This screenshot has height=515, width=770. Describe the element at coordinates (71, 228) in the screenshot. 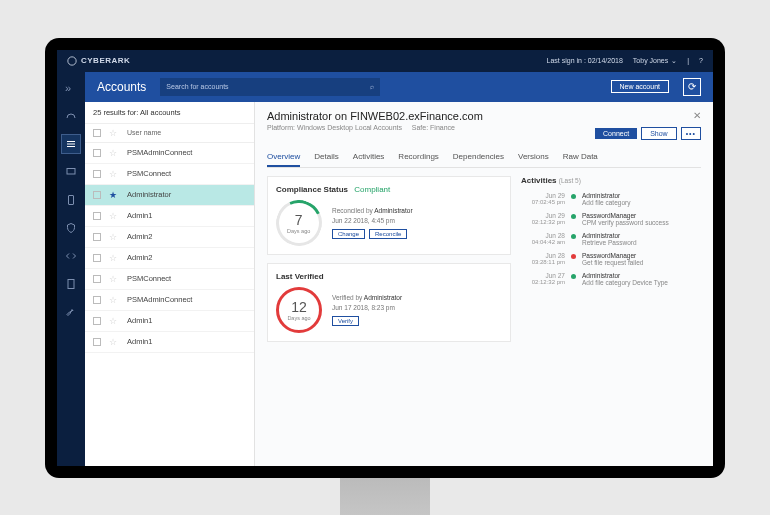

I see `rail-security` at that location.